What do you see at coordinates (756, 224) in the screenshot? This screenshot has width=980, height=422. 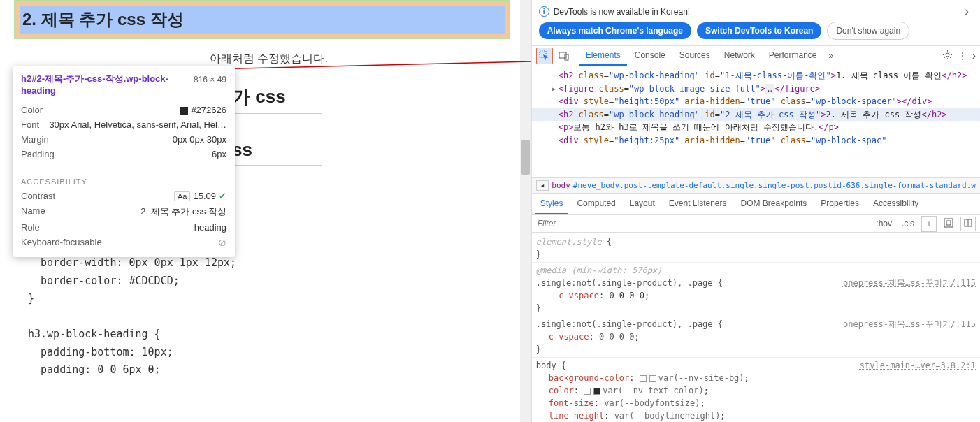 I see `styles-filter-row: :hov .cls ＋` at bounding box center [756, 224].